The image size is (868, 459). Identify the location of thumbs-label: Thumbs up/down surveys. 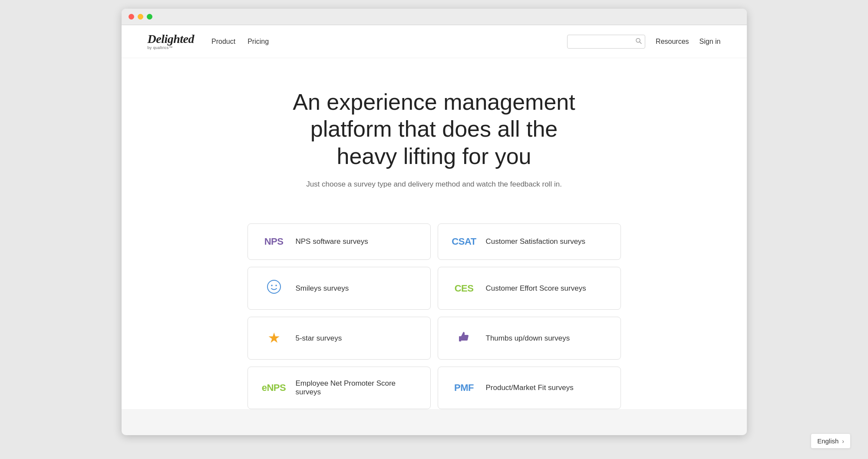
(528, 338).